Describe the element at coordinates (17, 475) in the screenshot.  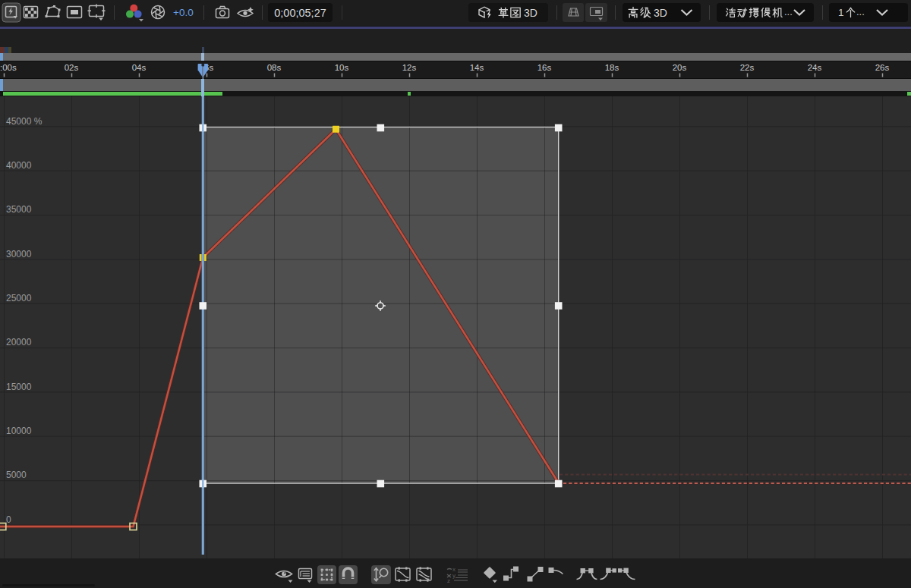
I see `svg-text: 5000` at that location.